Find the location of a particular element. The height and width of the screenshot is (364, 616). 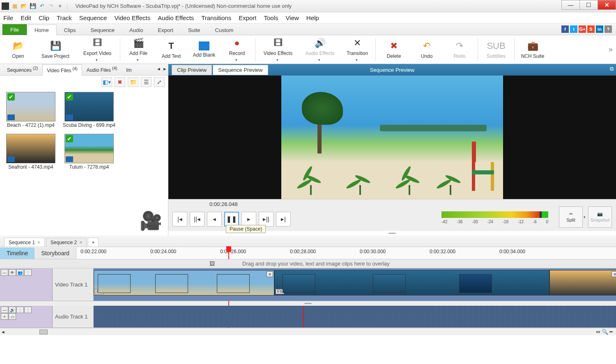

menu-sequence: Sequence is located at coordinates (93, 18).